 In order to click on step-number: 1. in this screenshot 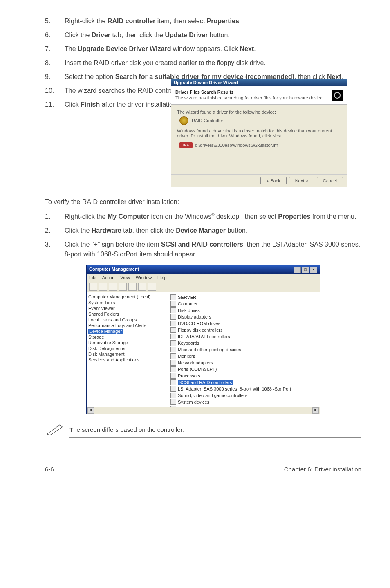, I will do `click(55, 217)`.